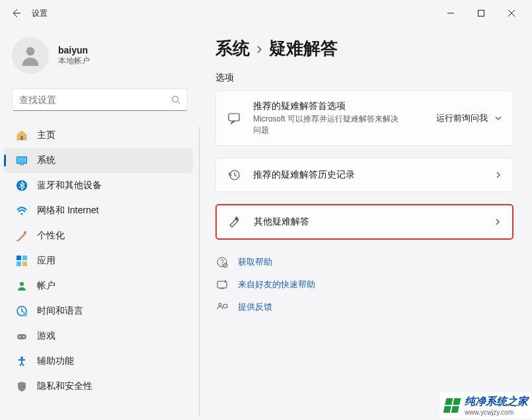 The width and height of the screenshot is (532, 420). I want to click on history-icon, so click(234, 175).